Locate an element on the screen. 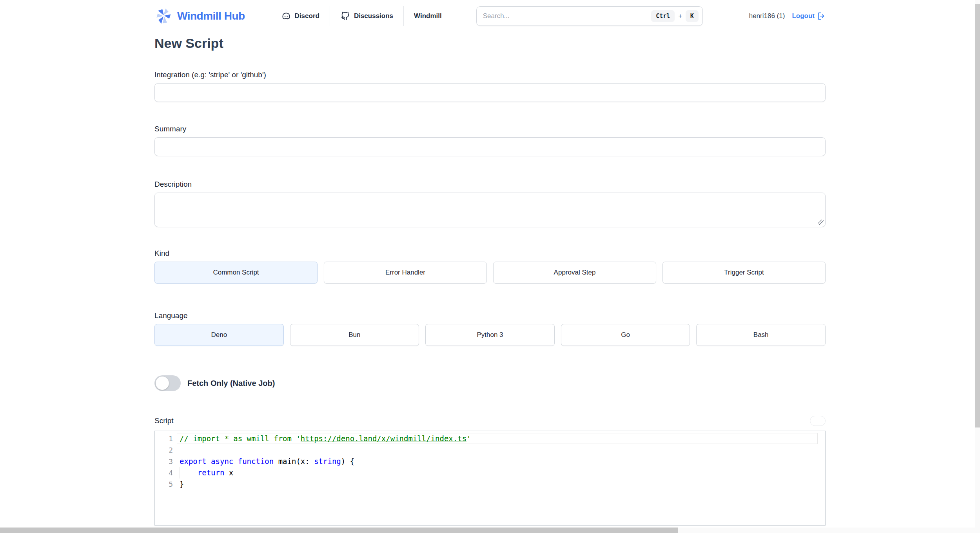 Image resolution: width=980 pixels, height=533 pixels. user-area: henri186 (1) Logout is located at coordinates (787, 16).